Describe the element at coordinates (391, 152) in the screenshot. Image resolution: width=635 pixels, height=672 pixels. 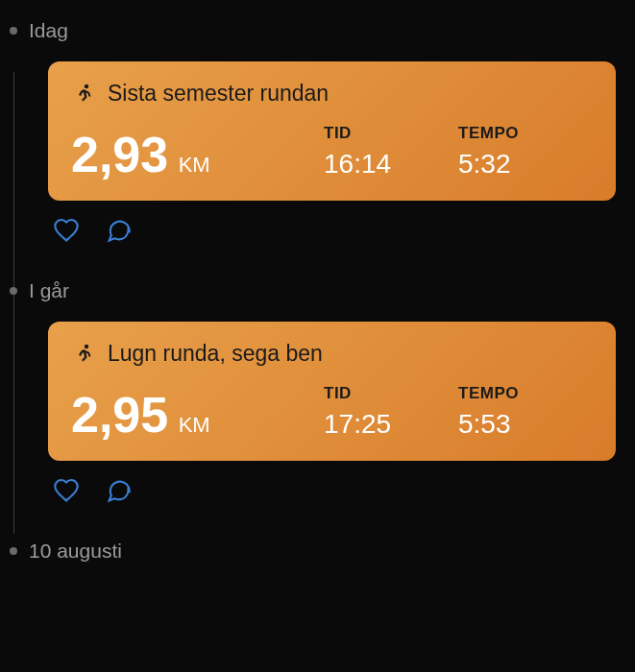
I see `time-stat: TID 16:14` at that location.